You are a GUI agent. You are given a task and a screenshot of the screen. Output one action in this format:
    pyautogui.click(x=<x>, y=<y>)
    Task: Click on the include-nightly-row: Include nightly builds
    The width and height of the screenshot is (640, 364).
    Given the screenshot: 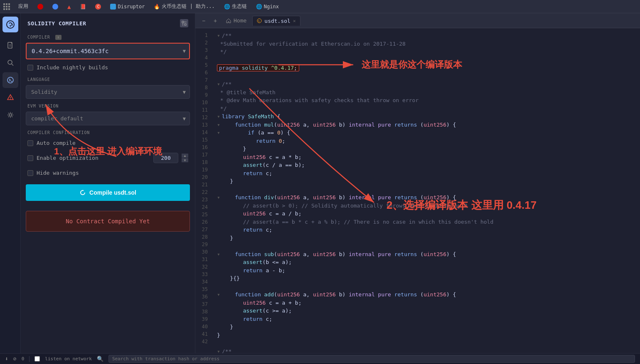 What is the action you would take?
    pyautogui.click(x=108, y=67)
    